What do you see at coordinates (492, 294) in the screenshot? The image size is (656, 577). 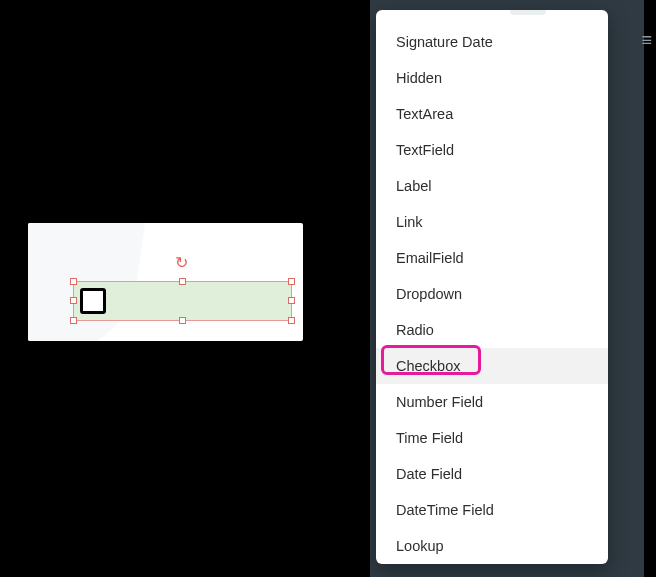 I see `field-type-option: Dropdown` at bounding box center [492, 294].